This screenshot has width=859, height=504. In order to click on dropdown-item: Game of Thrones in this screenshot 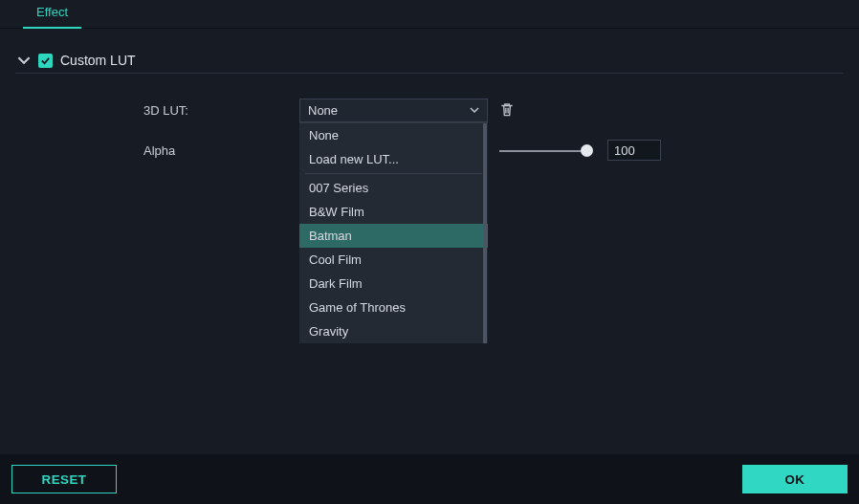, I will do `click(394, 308)`.